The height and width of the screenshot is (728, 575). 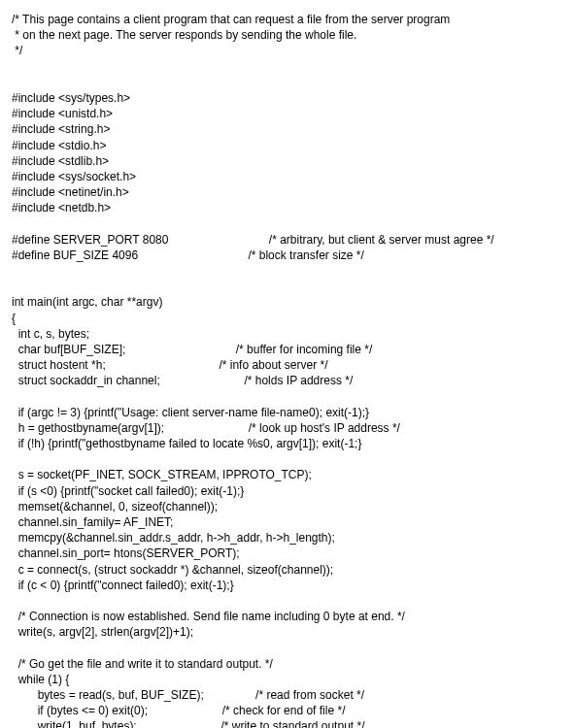 What do you see at coordinates (60, 161) in the screenshot?
I see `code-line: #include <stdlib.h>` at bounding box center [60, 161].